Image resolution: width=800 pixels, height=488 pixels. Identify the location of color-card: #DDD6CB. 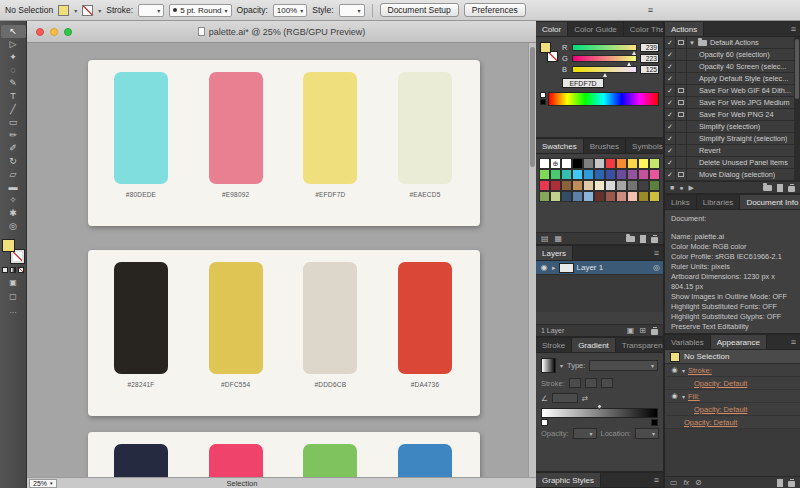
(330, 325).